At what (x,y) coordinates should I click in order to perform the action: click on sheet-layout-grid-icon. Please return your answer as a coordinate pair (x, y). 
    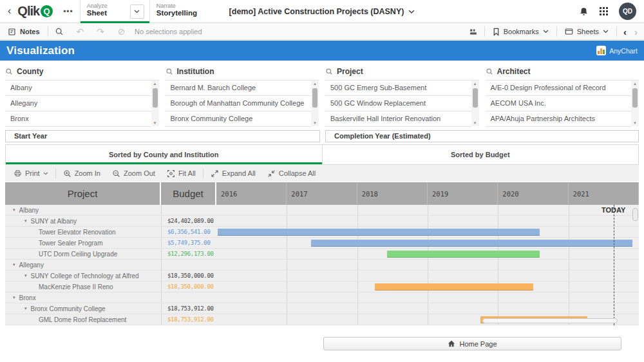
    Looking at the image, I should click on (473, 32).